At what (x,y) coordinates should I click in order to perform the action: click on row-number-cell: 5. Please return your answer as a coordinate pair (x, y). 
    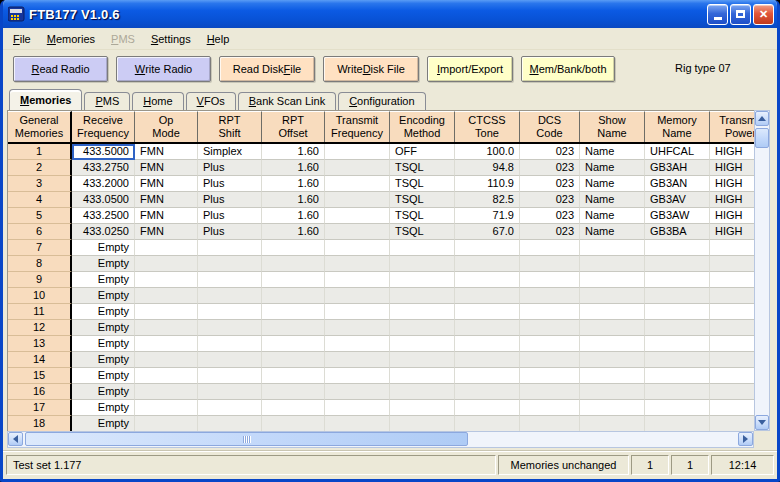
    Looking at the image, I should click on (40, 216).